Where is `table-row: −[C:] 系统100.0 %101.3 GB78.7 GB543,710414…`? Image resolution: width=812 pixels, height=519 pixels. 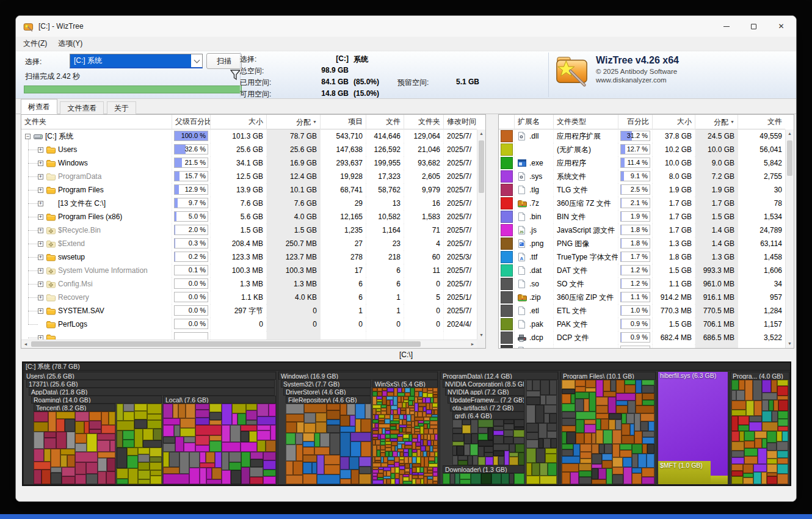
table-row: −[C:] 系统100.0 %101.3 GB78.7 GB543,710414… is located at coordinates (249, 136).